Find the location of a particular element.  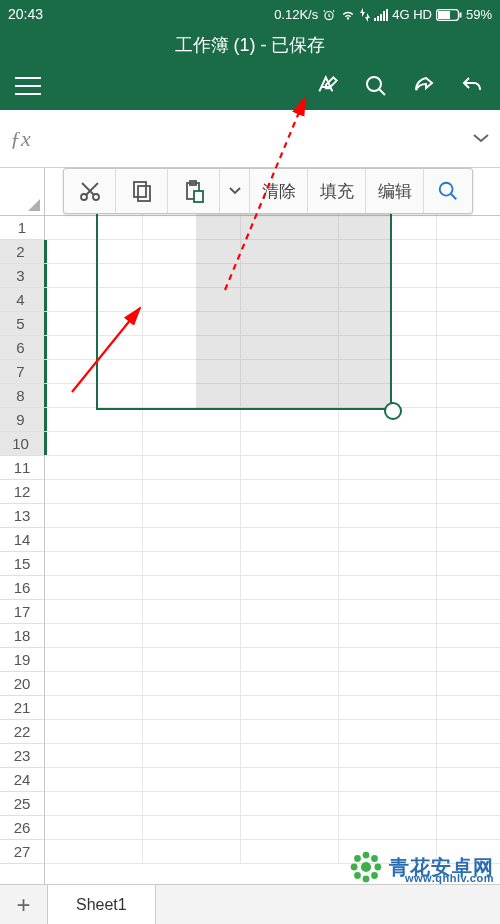

clear-button: 清除 is located at coordinates (279, 191).